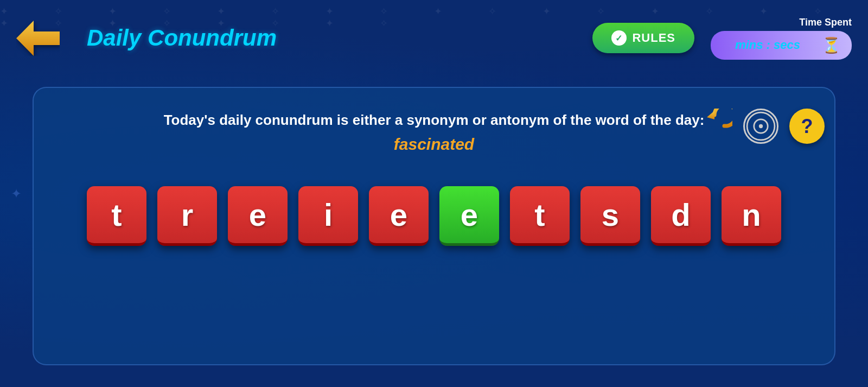 The image size is (868, 387). I want to click on help-icon: ?, so click(807, 126).